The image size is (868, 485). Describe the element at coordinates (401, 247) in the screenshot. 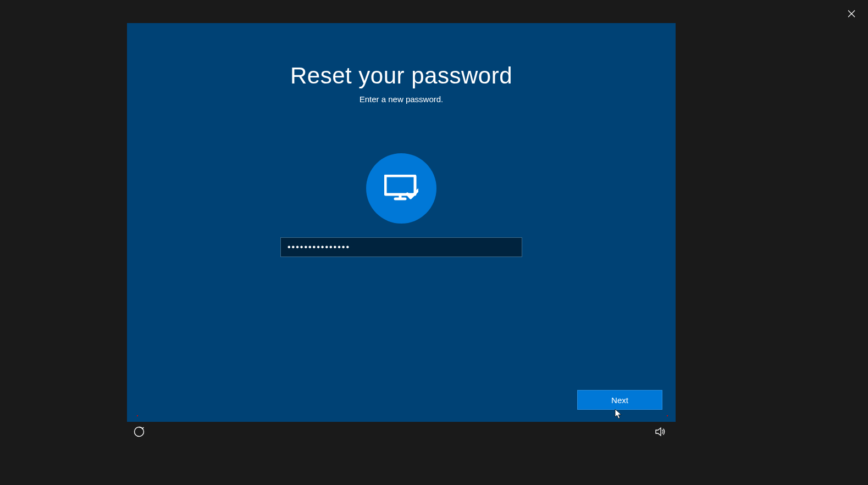

I see `new-password-input` at that location.